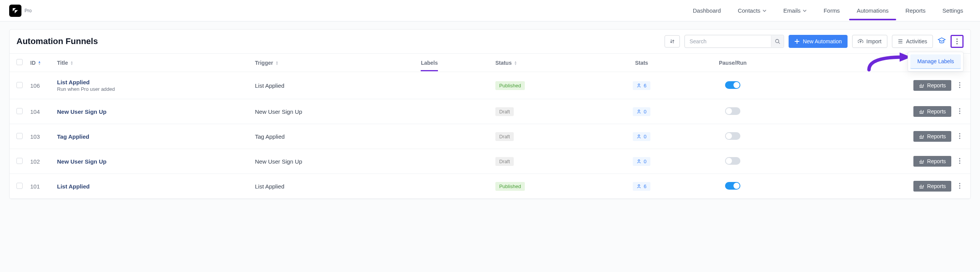  What do you see at coordinates (645, 186) in the screenshot?
I see `stats-count: 6` at bounding box center [645, 186].